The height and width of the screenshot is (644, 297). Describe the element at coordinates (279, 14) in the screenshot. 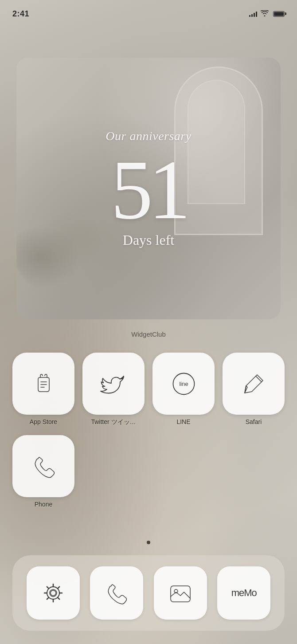

I see `battery-icon` at that location.